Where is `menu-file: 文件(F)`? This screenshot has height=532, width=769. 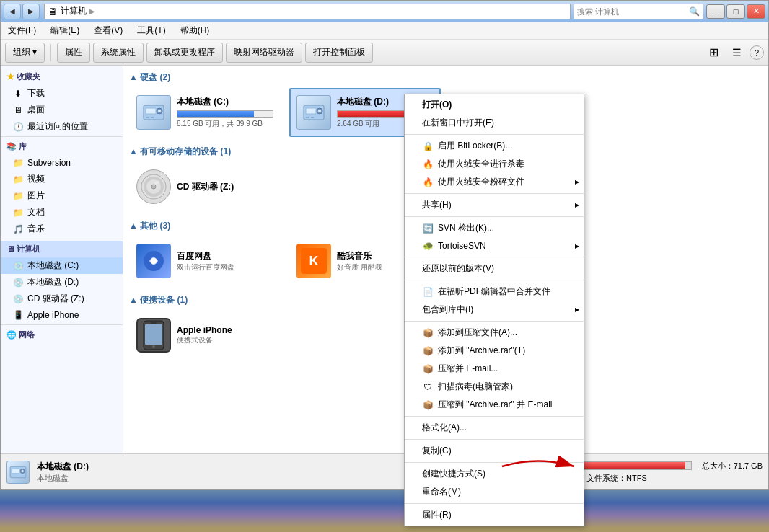
menu-file: 文件(F) is located at coordinates (22, 30).